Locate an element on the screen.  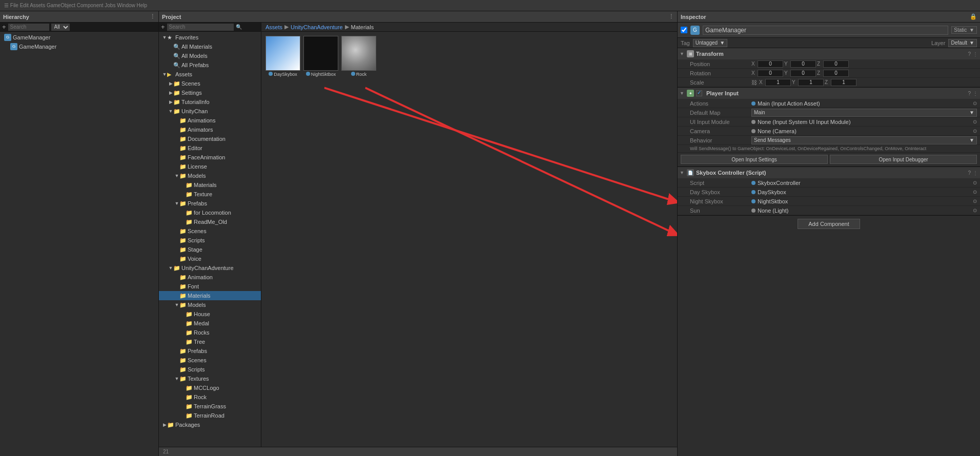
lock-icon: 🔒 is located at coordinates (973, 16).